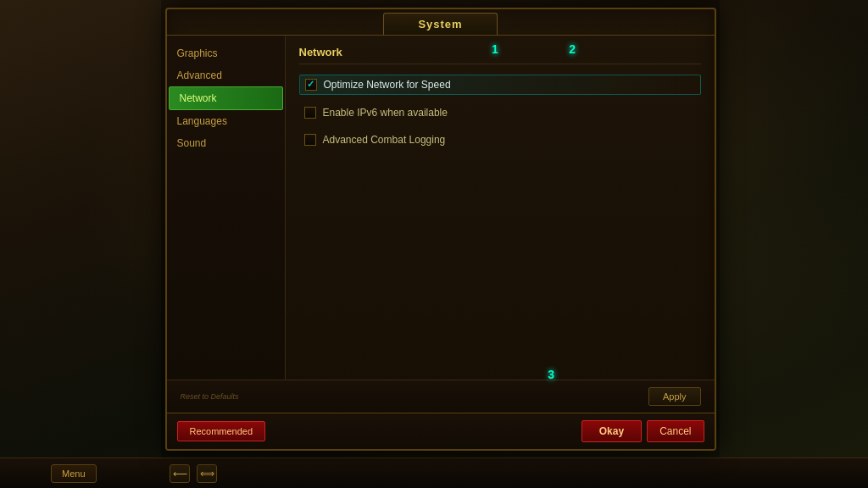 The height and width of the screenshot is (488, 868). Describe the element at coordinates (434, 473) in the screenshot. I see `bottom-nav: ⟵ ⟺ Menu` at that location.